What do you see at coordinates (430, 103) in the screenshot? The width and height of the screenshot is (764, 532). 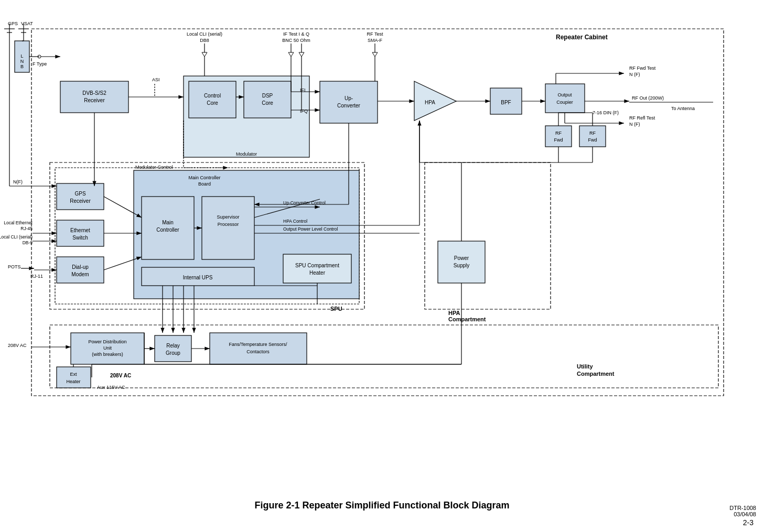 I see `hpa-label: HPA` at bounding box center [430, 103].